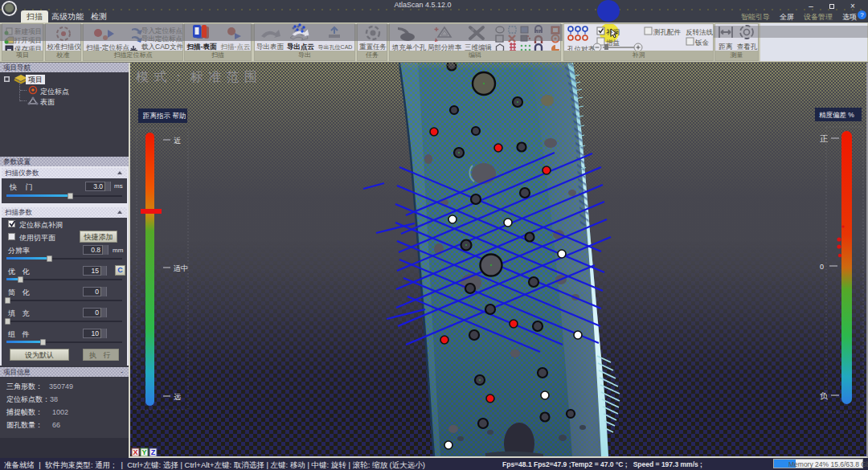 This screenshot has height=470, width=868. What do you see at coordinates (181, 268) in the screenshot?
I see `svg-text: 适中` at bounding box center [181, 268].